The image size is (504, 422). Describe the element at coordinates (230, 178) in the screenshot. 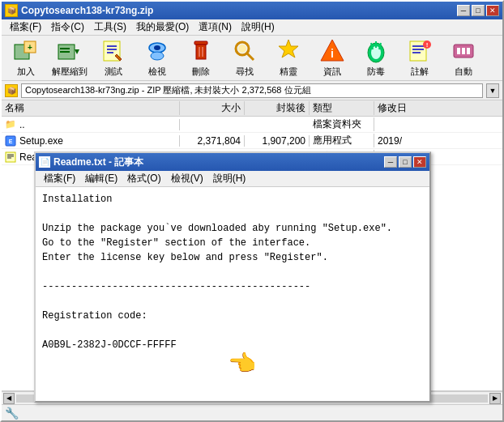

I see `notepad-menu-help: 說明(H)` at that location.